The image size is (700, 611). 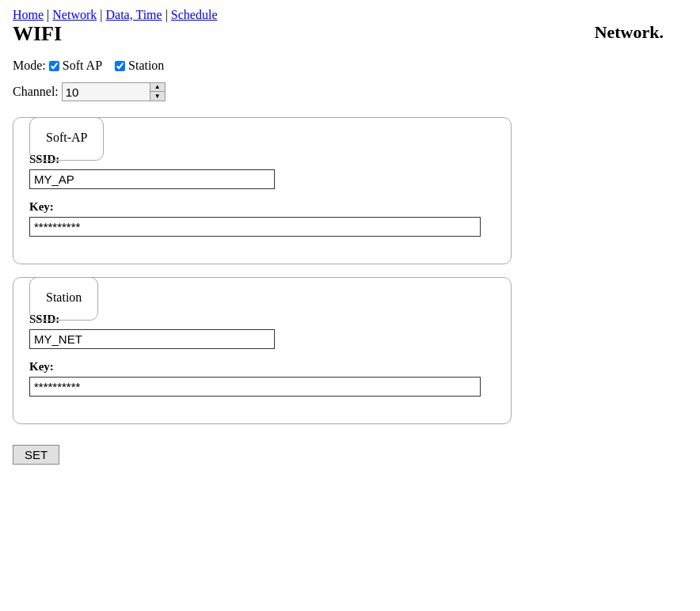 What do you see at coordinates (36, 454) in the screenshot?
I see `set-button: SET` at bounding box center [36, 454].